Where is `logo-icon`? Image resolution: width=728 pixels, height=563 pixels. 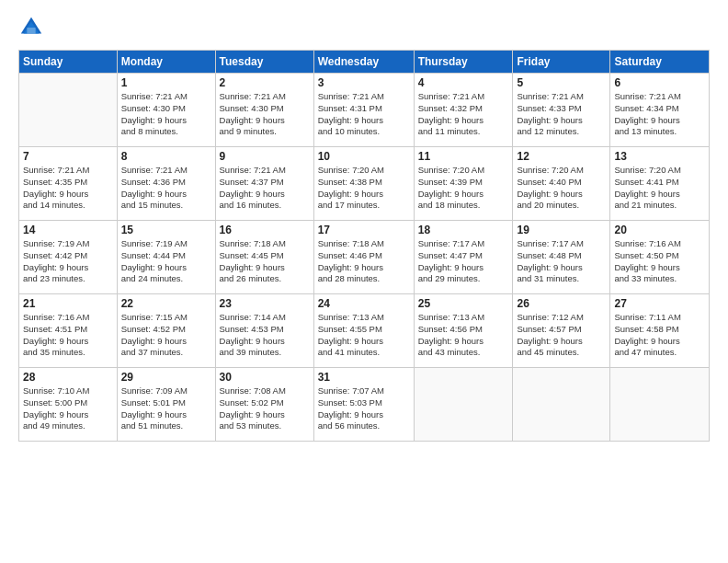 logo-icon is located at coordinates (31, 28).